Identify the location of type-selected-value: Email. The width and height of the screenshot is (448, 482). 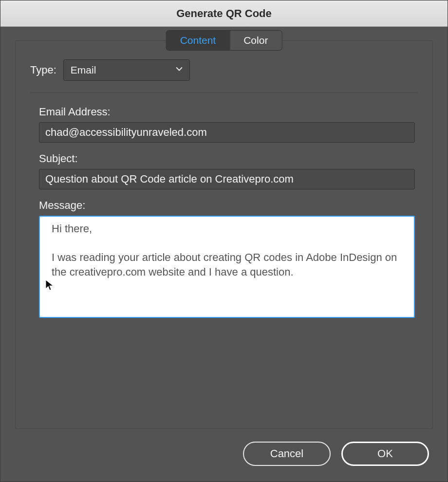
(84, 70).